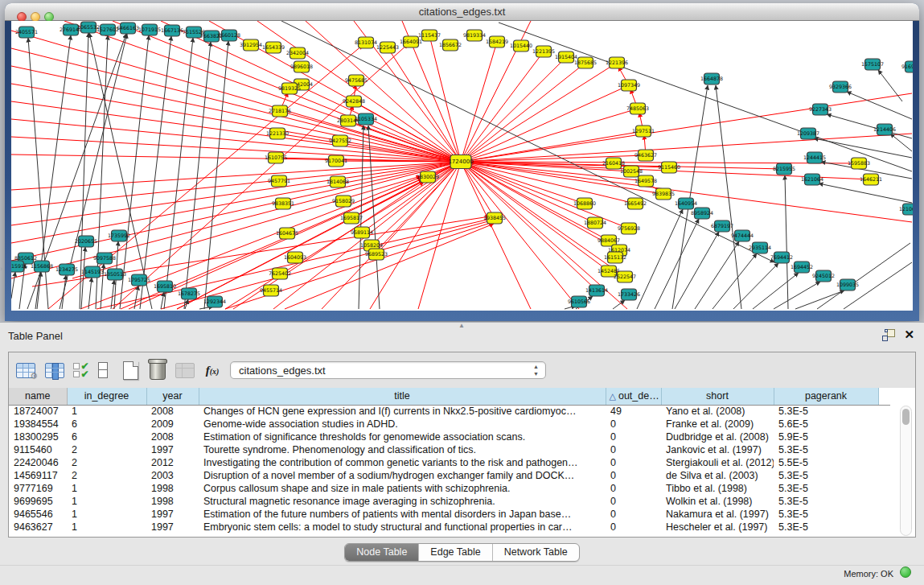 The height and width of the screenshot is (585, 924). What do you see at coordinates (27, 32) in the screenshot?
I see `graph-node: 2405571` at bounding box center [27, 32].